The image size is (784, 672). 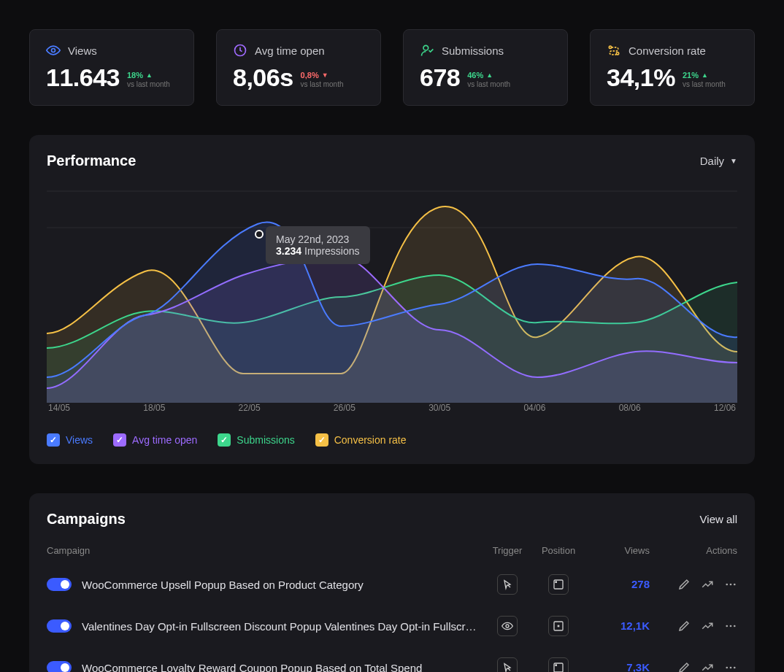 What do you see at coordinates (82, 51) in the screenshot?
I see `stat-label: Views` at bounding box center [82, 51].